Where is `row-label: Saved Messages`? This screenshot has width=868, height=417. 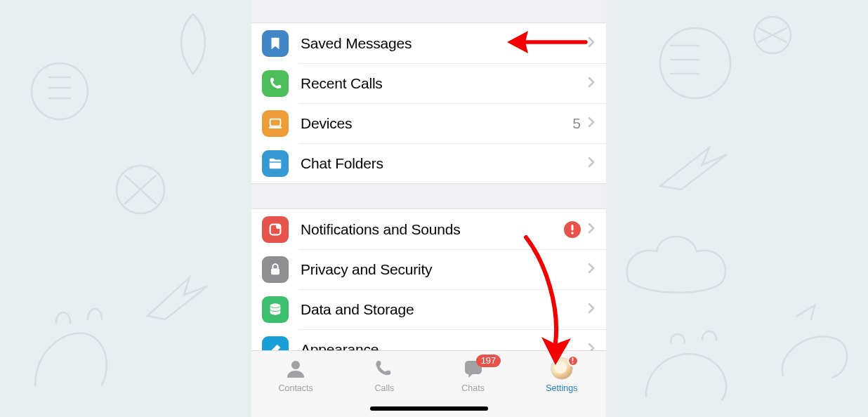 row-label: Saved Messages is located at coordinates (444, 44).